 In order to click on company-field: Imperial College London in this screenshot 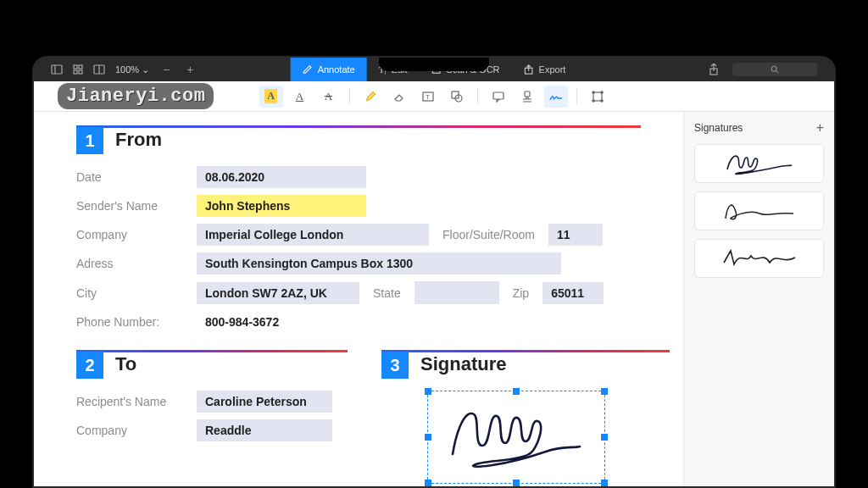, I will do `click(313, 235)`.